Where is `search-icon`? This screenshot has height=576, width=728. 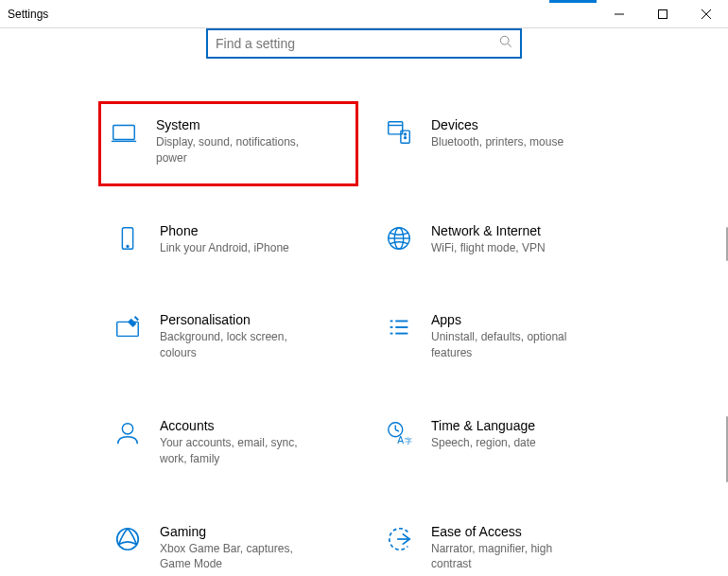
search-icon is located at coordinates (506, 44).